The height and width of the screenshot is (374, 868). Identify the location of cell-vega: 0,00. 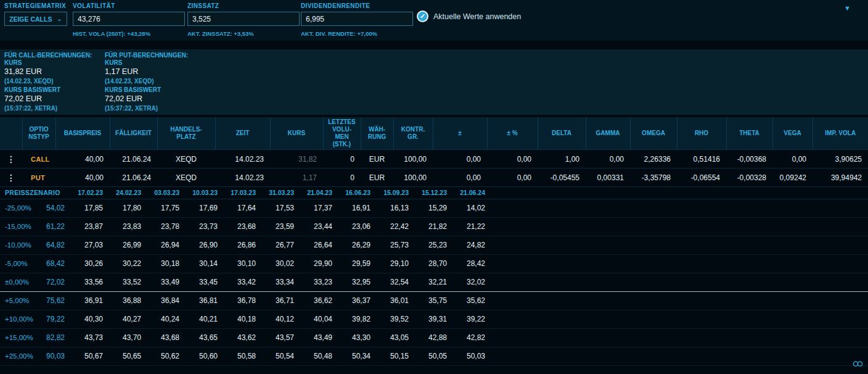
(793, 159).